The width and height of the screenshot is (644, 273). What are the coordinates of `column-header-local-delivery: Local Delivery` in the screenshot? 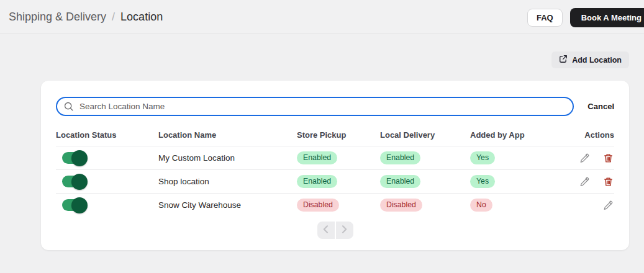 It's located at (425, 135).